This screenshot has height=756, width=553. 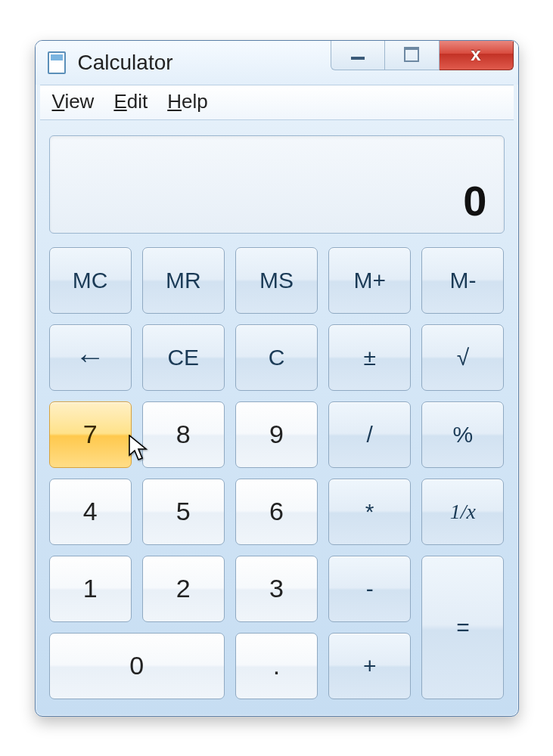 What do you see at coordinates (369, 280) in the screenshot?
I see `key-mplus: M+` at bounding box center [369, 280].